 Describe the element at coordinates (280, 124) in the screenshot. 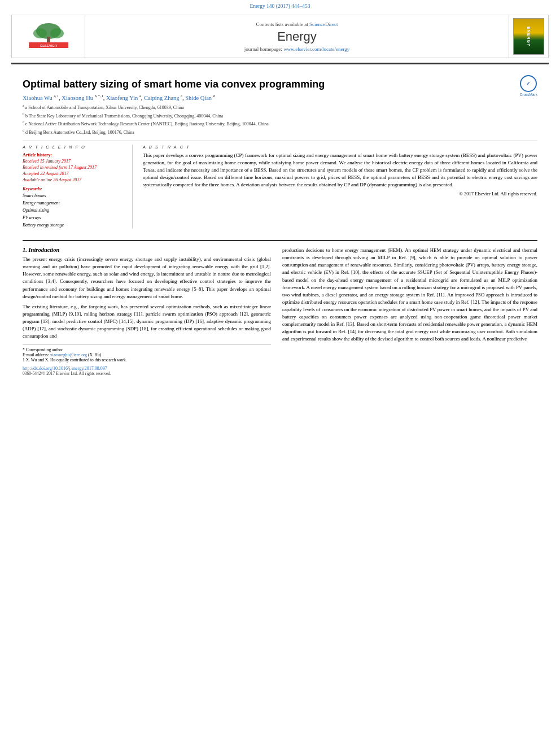

I see `affil-c: c c National Active Distribution Network…` at that location.